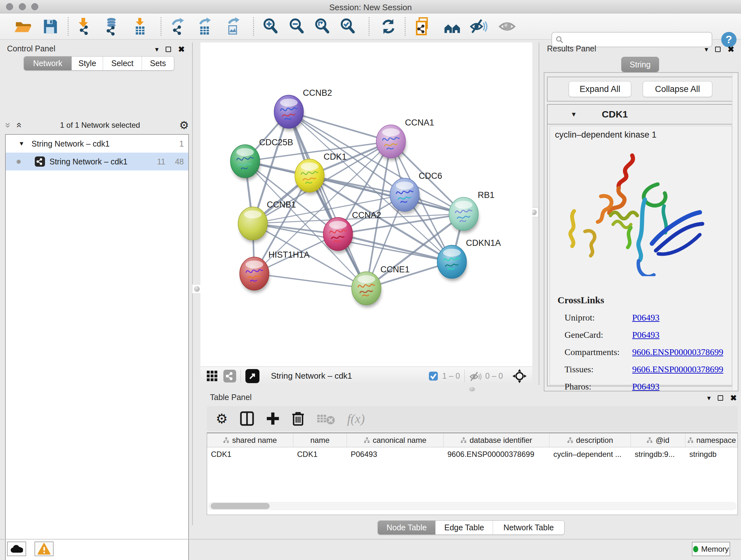 Image resolution: width=741 pixels, height=560 pixels. Describe the element at coordinates (712, 440) in the screenshot. I see `column-header-namespace: namespace` at that location.